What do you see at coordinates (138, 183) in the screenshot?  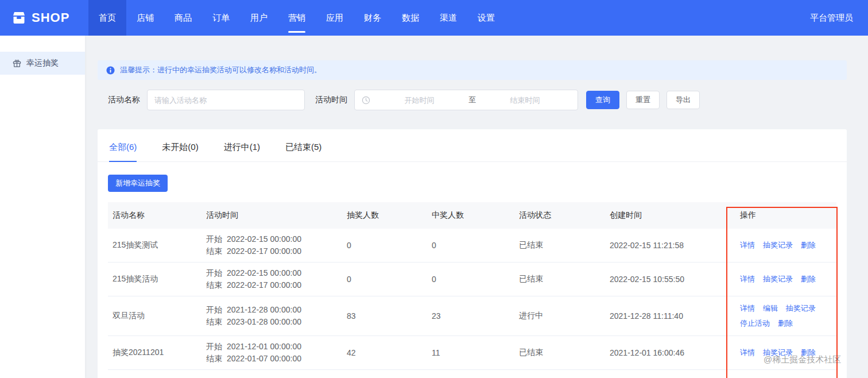 I see `add-lucky-draw-button: 新增幸运抽奖` at bounding box center [138, 183].